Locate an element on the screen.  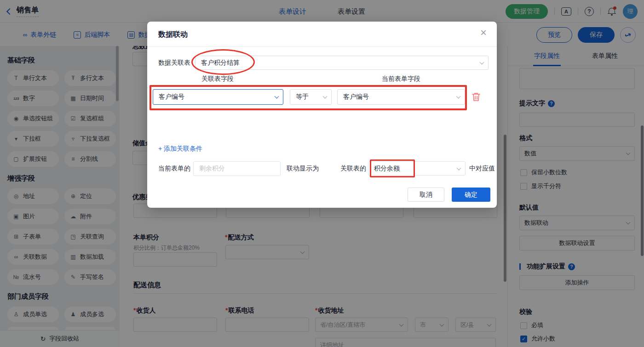
related-table-of-label: 关联表的 is located at coordinates (353, 169).